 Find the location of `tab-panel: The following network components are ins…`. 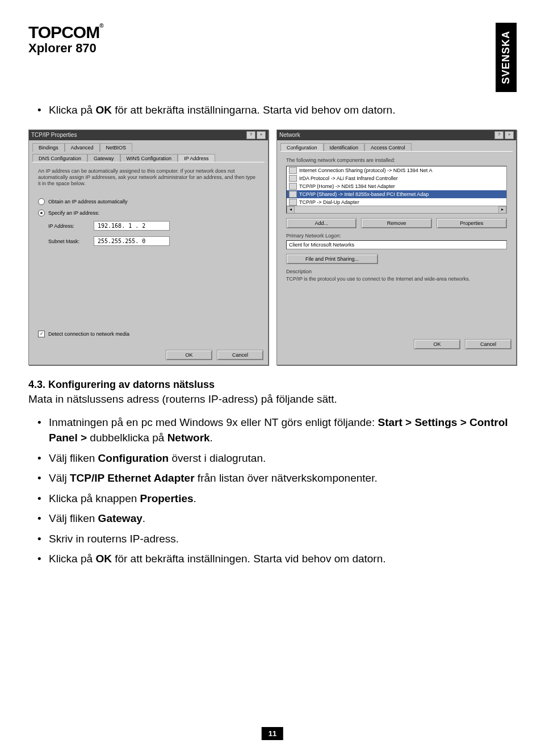

tab-panel: The following network components are ins… is located at coordinates (396, 242).